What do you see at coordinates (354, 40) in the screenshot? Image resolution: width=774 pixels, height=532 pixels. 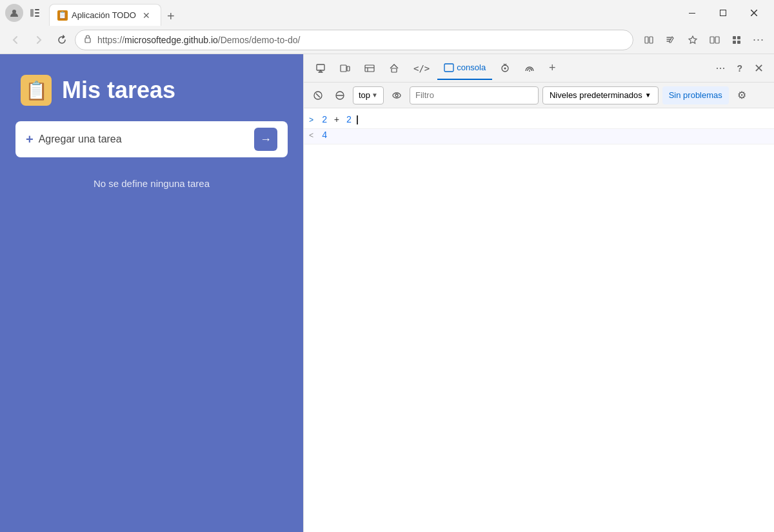 I see `address-bar: https://microsoftedge.github.io/Demos/de…` at bounding box center [354, 40].